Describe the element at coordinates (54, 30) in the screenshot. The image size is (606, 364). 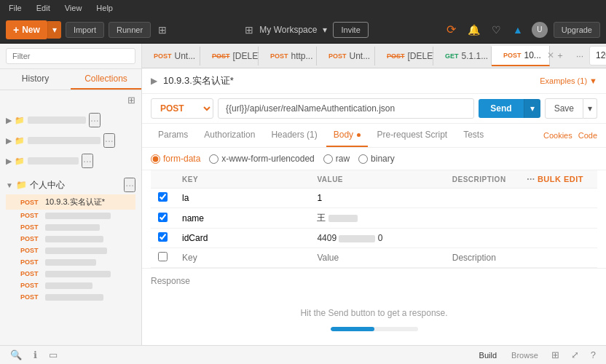
I see `new-dropdown-button: ▾` at that location.